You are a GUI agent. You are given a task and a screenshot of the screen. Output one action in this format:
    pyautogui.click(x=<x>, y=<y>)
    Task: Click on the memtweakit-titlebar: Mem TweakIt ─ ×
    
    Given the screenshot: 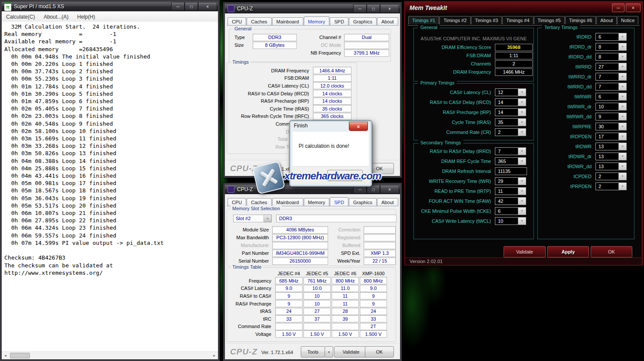 What is the action you would take?
    pyautogui.click(x=524, y=8)
    